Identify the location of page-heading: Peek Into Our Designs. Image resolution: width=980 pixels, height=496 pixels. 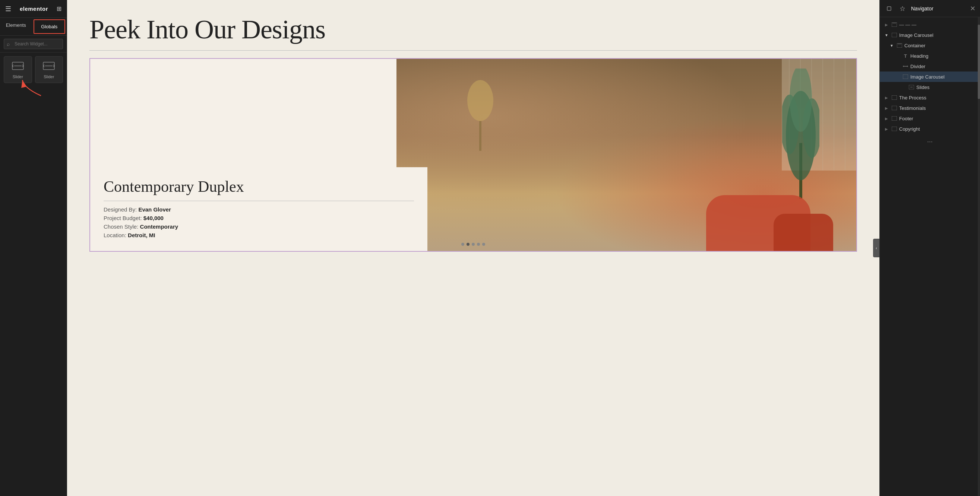
(473, 30).